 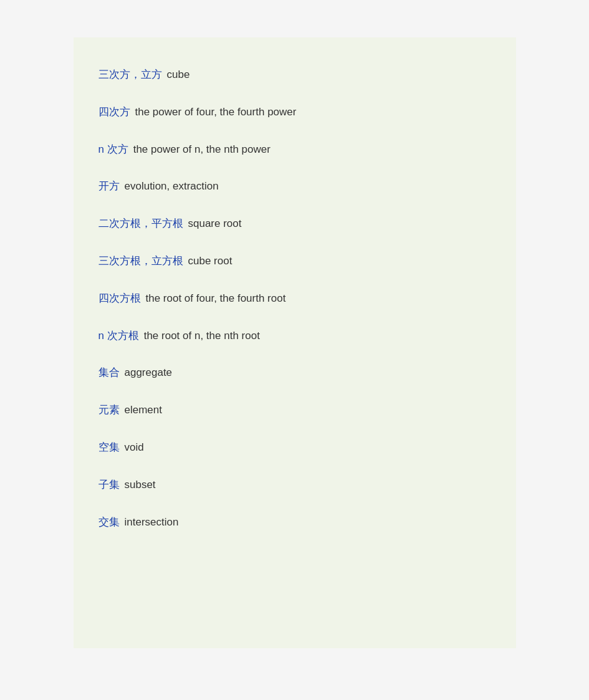 I want to click on term-row-fourth-root: 四次方根 the root of four, the fourth root, so click(x=295, y=299).